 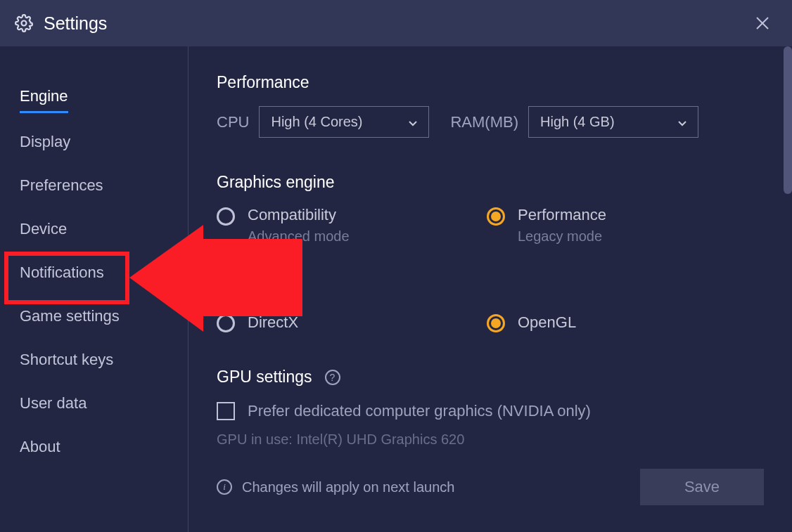 What do you see at coordinates (562, 215) in the screenshot?
I see `radio-label: Performance` at bounding box center [562, 215].